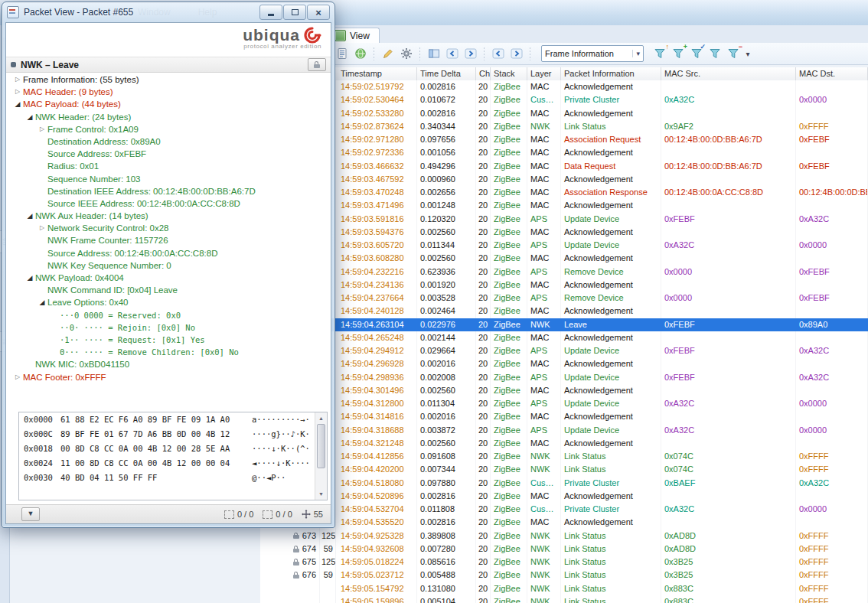  I want to click on report-icon, so click(341, 54).